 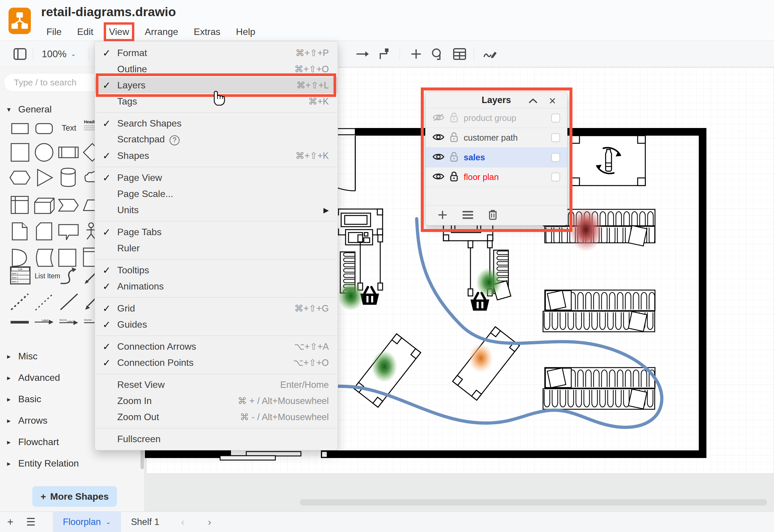 What do you see at coordinates (87, 522) in the screenshot?
I see `page-tab-floorplan: Floorplan⌄` at bounding box center [87, 522].